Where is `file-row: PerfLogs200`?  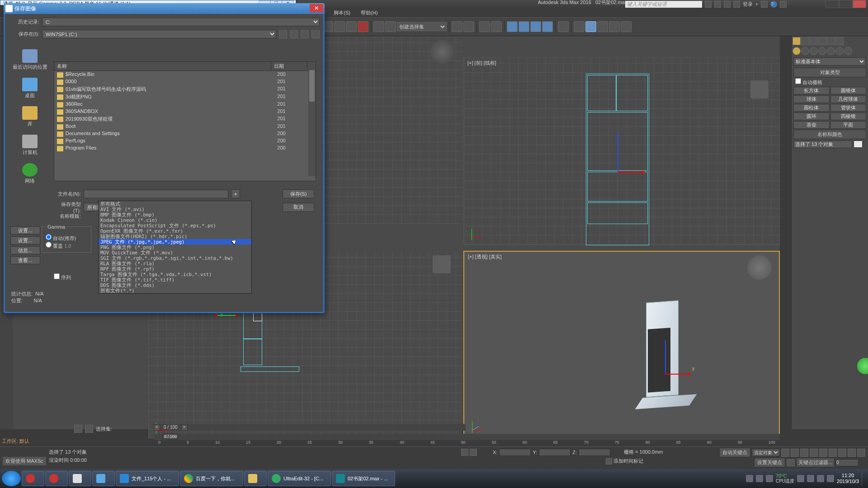 file-row: PerfLogs200 is located at coordinates (185, 141).